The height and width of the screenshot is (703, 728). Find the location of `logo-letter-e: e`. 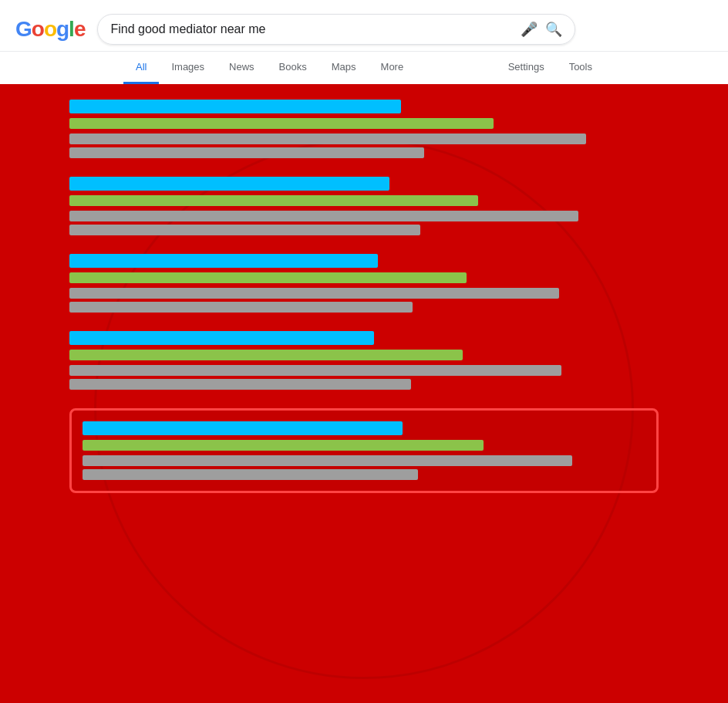

logo-letter-e: e is located at coordinates (80, 29).